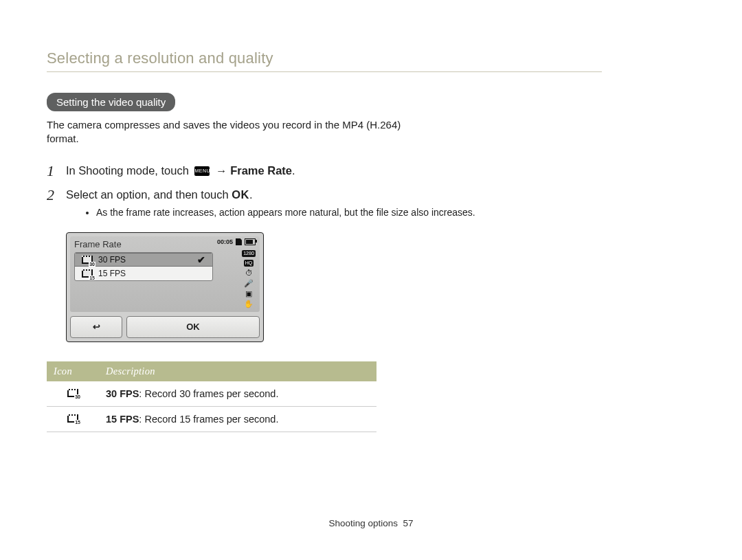 Image resolution: width=742 pixels, height=560 pixels. Describe the element at coordinates (148, 194) in the screenshot. I see `step2-prefix: Select an option, and then touch` at that location.